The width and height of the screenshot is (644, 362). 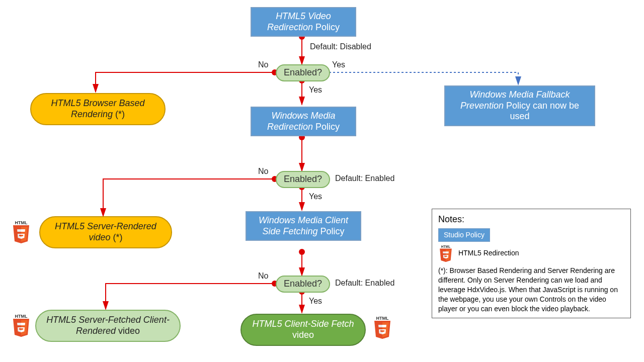 What do you see at coordinates (326, 127) in the screenshot?
I see `policy2-plain: Policy` at bounding box center [326, 127].